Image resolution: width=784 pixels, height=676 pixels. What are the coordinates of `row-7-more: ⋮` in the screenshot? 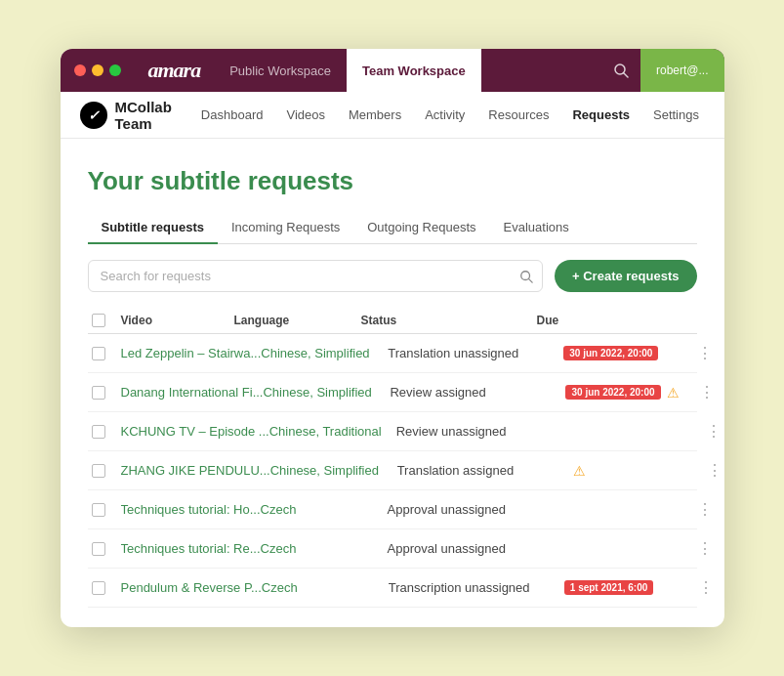 It's located at (706, 588).